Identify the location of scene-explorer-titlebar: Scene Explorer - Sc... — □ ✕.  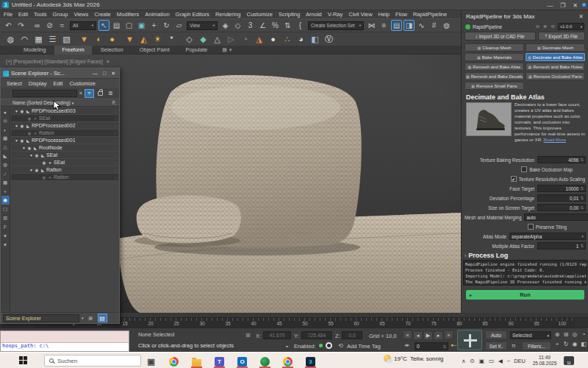
(60, 74).